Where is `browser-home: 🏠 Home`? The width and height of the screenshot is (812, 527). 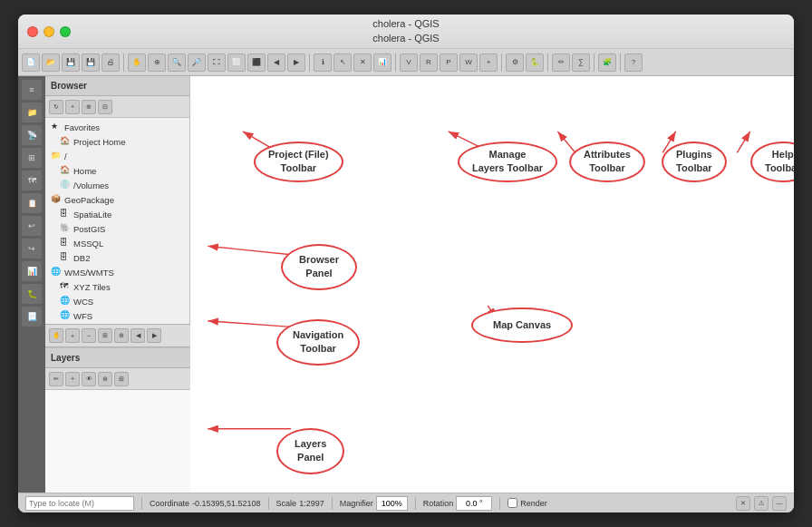
browser-home: 🏠 Home is located at coordinates (118, 171).